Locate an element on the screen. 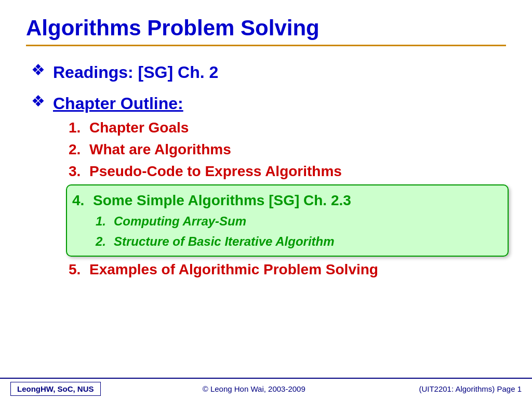  outline-text-1: Chapter Goals is located at coordinates (139, 128).